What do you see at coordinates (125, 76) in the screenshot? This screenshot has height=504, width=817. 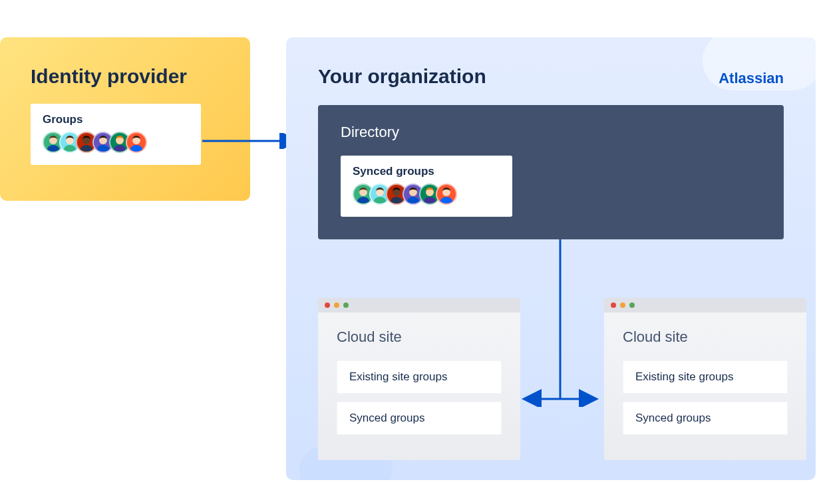 I see `identity-provider-title: Identity provider` at bounding box center [125, 76].